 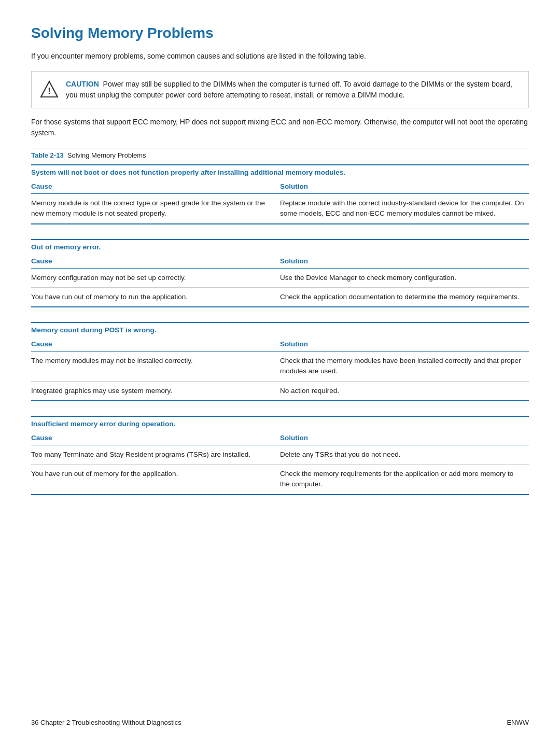 I want to click on col-cause-1: Cause, so click(x=156, y=261).